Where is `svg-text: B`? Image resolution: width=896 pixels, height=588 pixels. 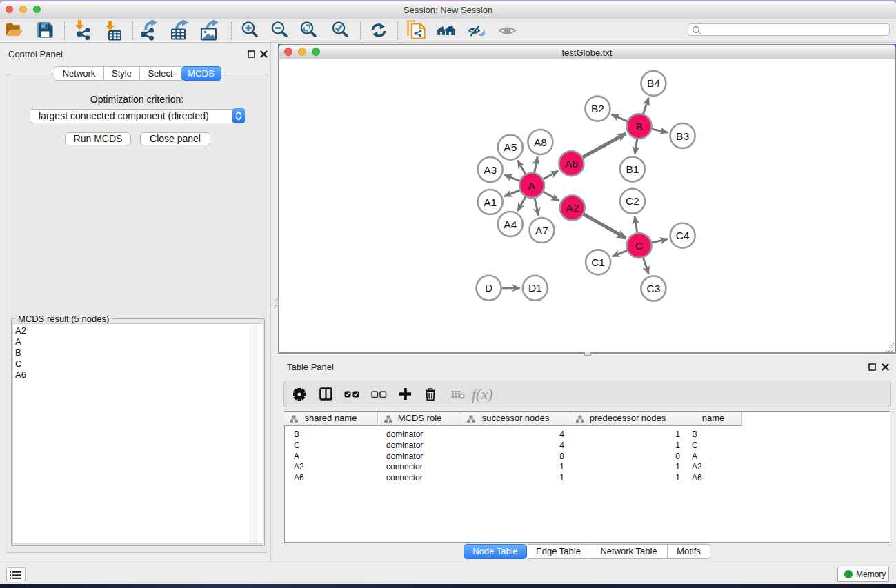
svg-text: B is located at coordinates (639, 127).